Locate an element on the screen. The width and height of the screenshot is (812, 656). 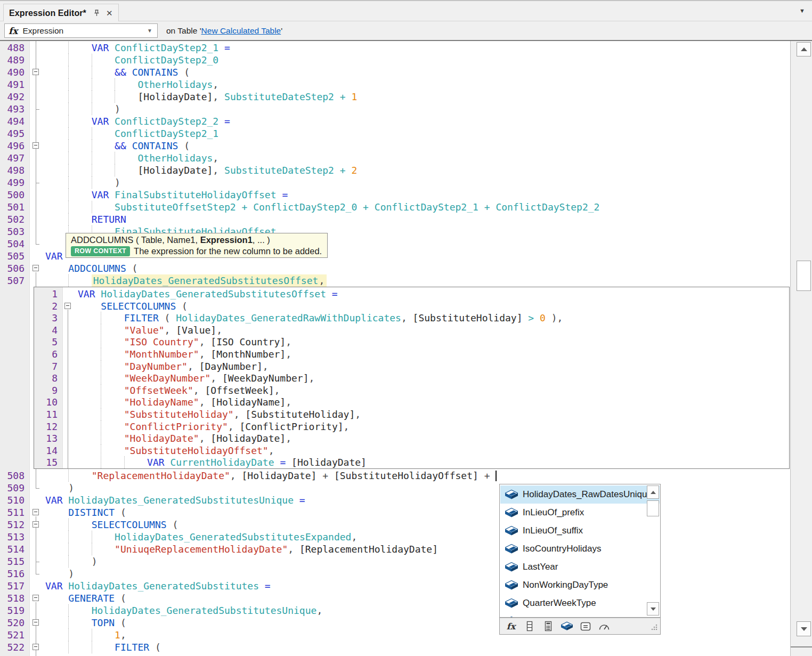
code-line: 494VAR ConflictDayStep2_2 = is located at coordinates (395, 122).